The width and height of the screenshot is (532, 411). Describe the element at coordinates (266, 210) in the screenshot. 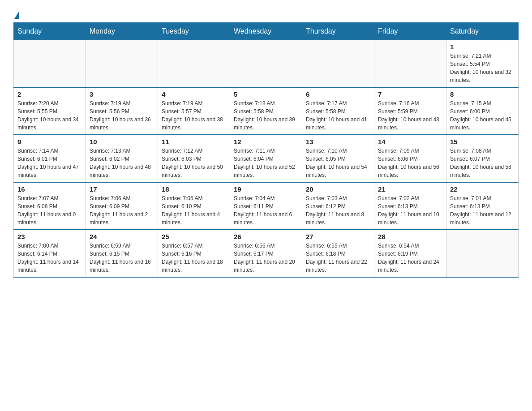

I see `day-sun-info: Sunrise: 7:04 AMSunset: 6:11 PMDaylight:…` at that location.